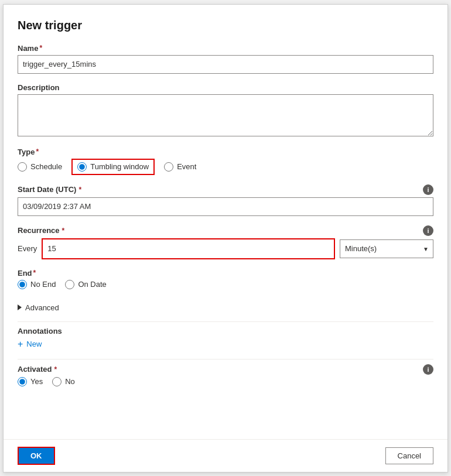  What do you see at coordinates (41, 48) in the screenshot?
I see `name-required: *` at bounding box center [41, 48].